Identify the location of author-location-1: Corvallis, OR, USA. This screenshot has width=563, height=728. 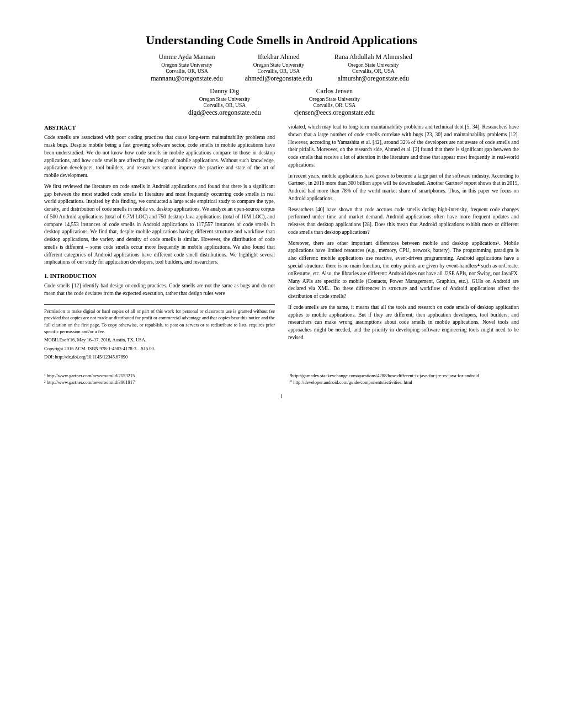
(187, 71).